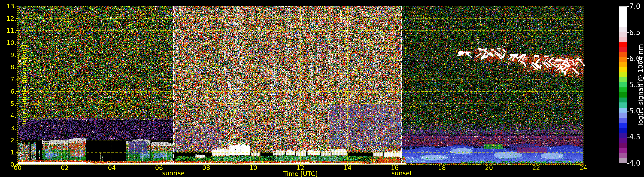 Image resolution: width=644 pixels, height=177 pixels. What do you see at coordinates (8, 43) in the screenshot?
I see `y-tick-label: 10.` at bounding box center [8, 43].